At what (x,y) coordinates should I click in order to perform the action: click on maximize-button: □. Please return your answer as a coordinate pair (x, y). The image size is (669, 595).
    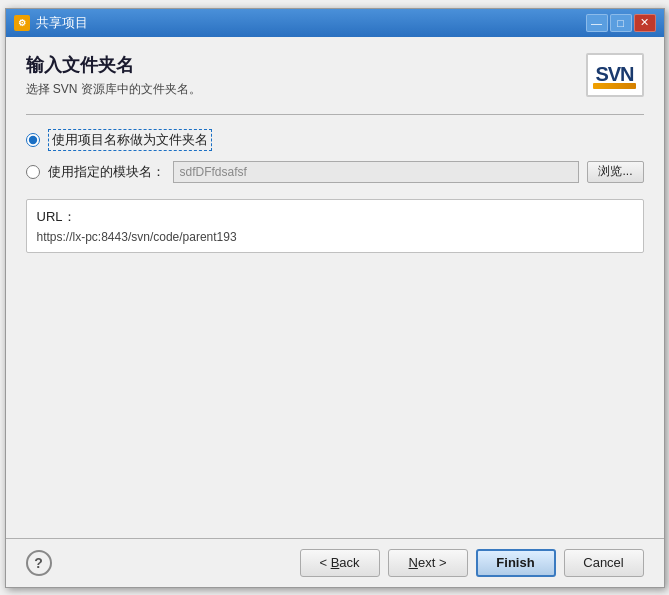
    Looking at the image, I should click on (621, 23).